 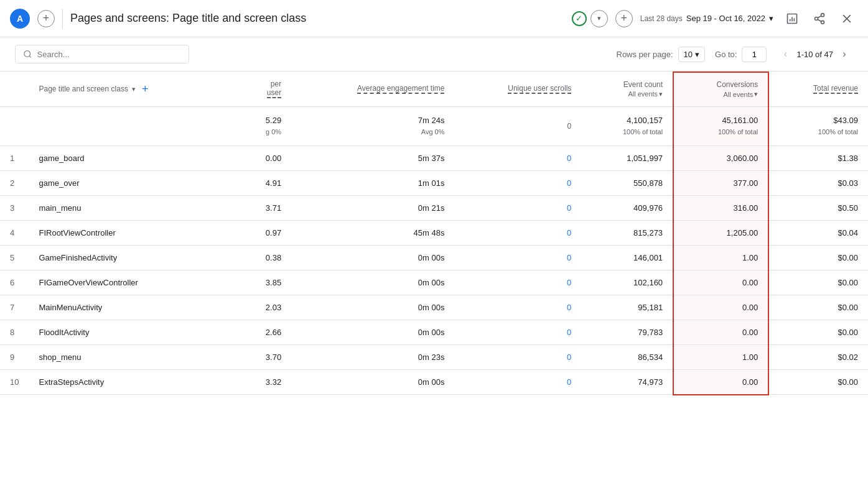 What do you see at coordinates (274, 89) in the screenshot?
I see `th-per-user-label: per user` at bounding box center [274, 89].